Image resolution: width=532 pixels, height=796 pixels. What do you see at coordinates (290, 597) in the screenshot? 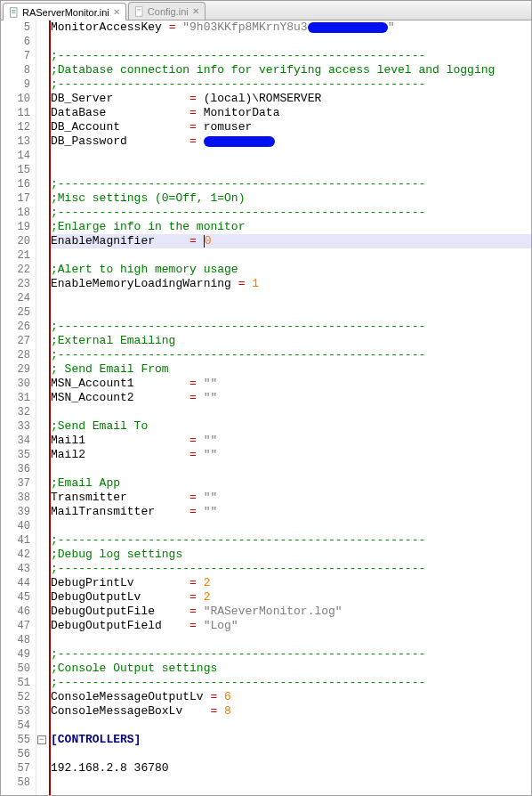
I see `code-line: DebugOutputLv = 2` at bounding box center [290, 597].